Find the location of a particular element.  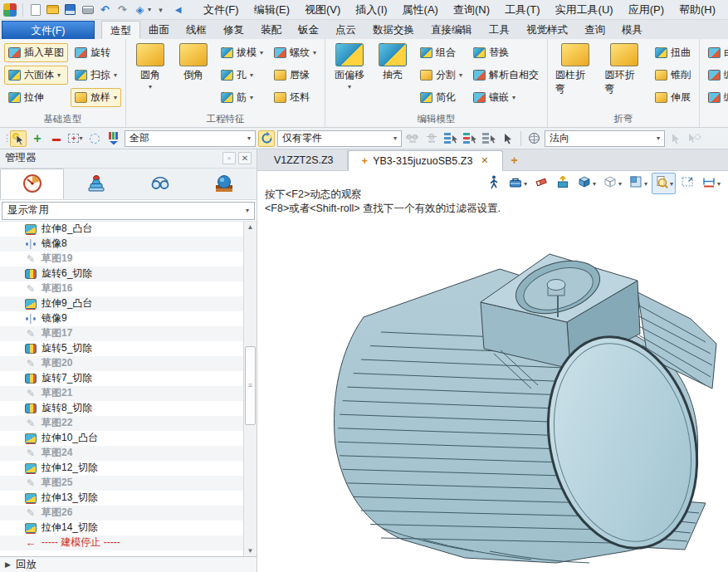

visibility-manager-tab is located at coordinates (159, 184).